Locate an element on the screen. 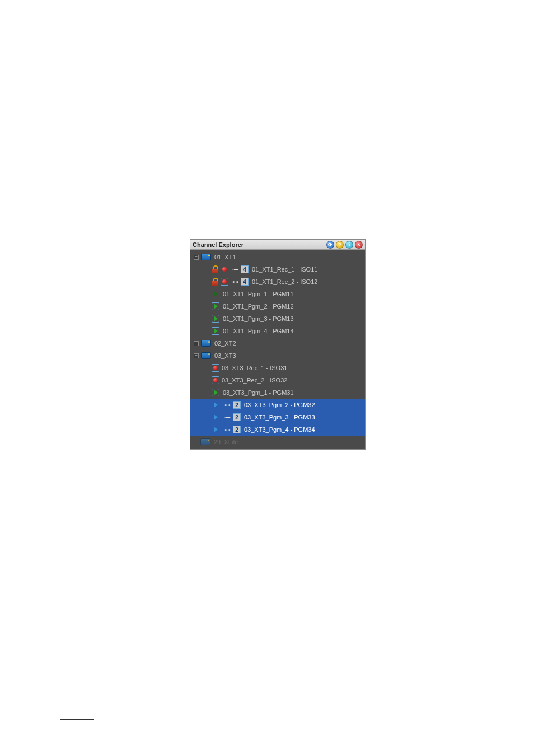 Image resolution: width=534 pixels, height=756 pixels. channel-label: 01_XT1_Rec_2 - ISO12 is located at coordinates (284, 282).